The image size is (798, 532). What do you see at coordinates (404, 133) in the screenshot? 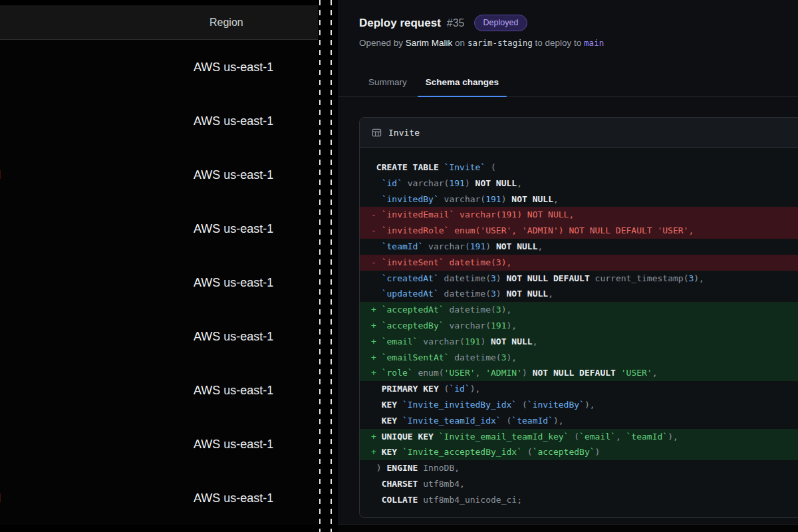
I see `table-name: Invite` at bounding box center [404, 133].